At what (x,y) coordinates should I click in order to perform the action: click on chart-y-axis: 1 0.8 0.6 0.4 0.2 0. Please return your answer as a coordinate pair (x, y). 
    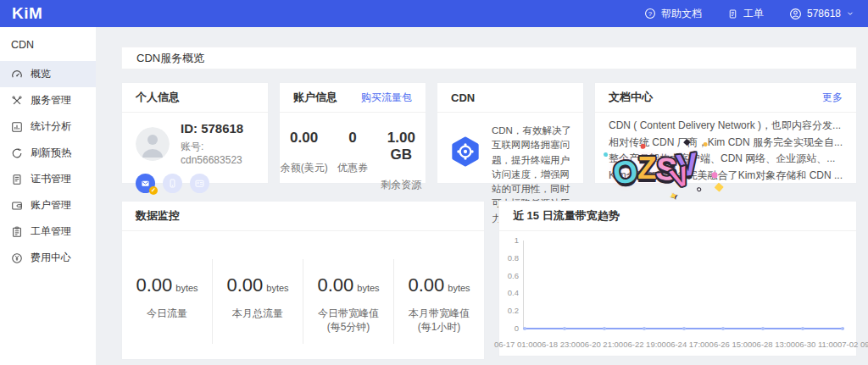
    Looking at the image, I should click on (510, 285).